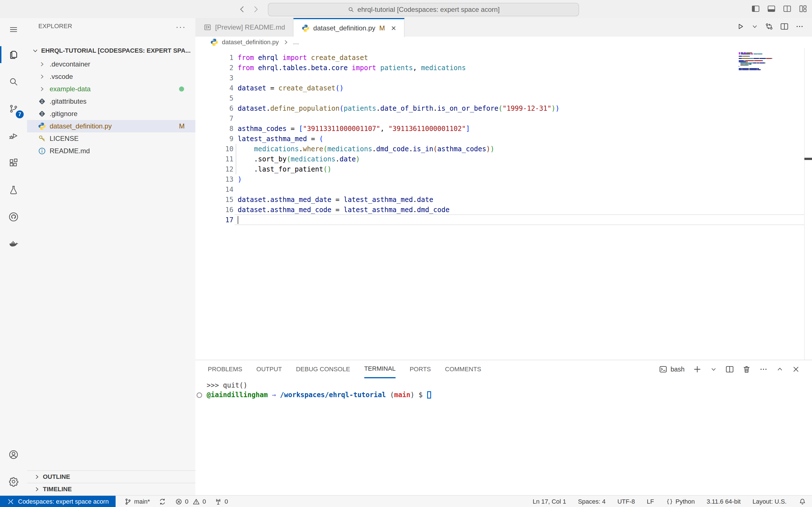 The image size is (812, 507). I want to click on line-number: 13, so click(214, 179).